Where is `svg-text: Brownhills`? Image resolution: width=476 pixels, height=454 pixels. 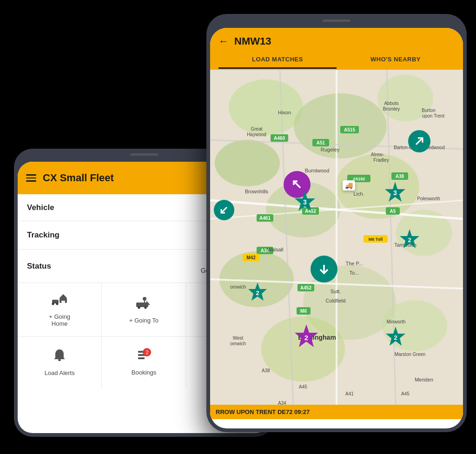 svg-text: Brownhills is located at coordinates (257, 191).